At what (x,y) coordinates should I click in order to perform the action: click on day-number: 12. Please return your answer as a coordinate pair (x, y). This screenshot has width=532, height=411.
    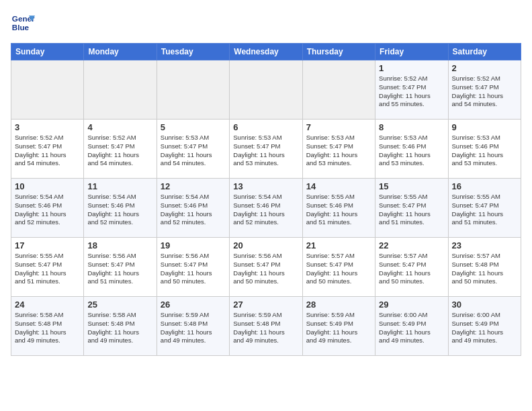
    Looking at the image, I should click on (193, 187).